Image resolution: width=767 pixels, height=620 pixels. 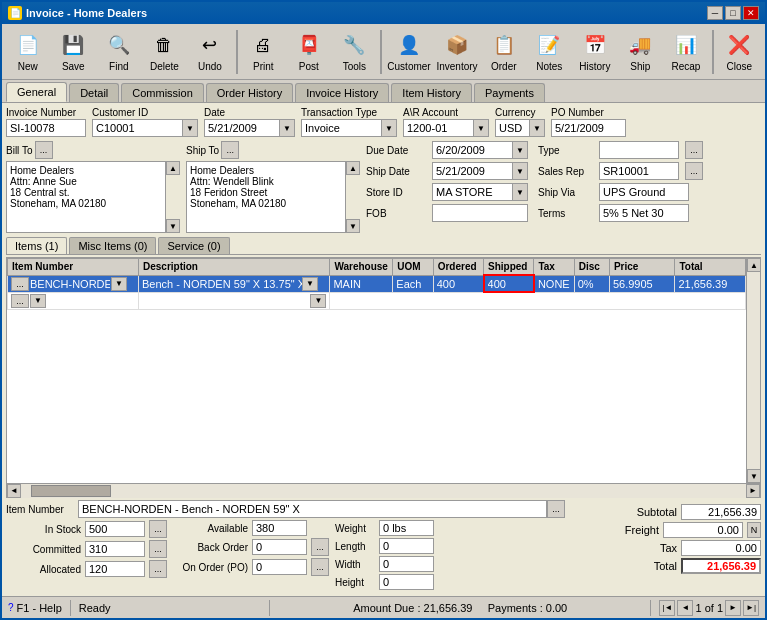 I want to click on item-number-dropdown: ▼, so click(x=119, y=284).